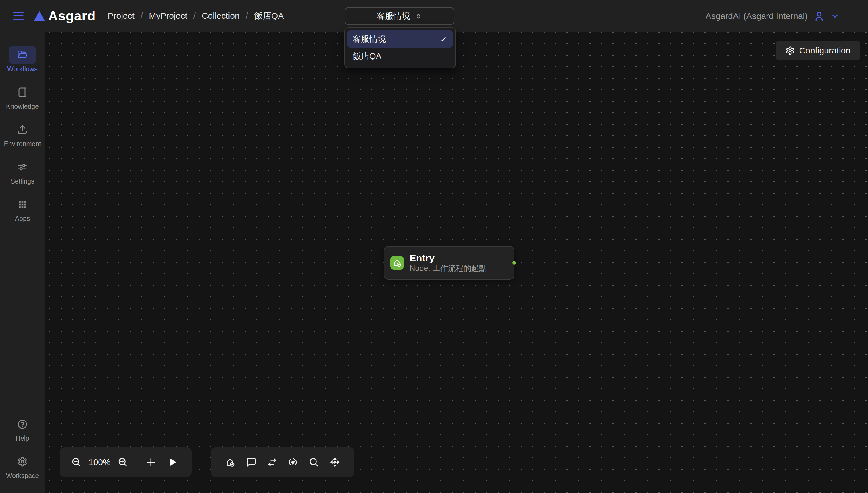  What do you see at coordinates (22, 429) in the screenshot?
I see `sidebar-item-help: Help` at bounding box center [22, 429].